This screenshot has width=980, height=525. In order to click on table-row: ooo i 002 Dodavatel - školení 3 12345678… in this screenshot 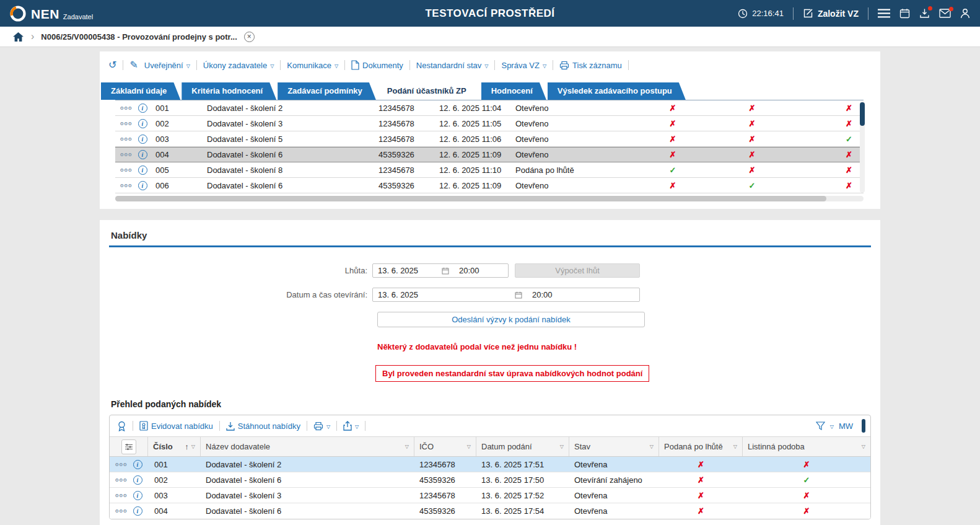, I will do `click(489, 124)`.